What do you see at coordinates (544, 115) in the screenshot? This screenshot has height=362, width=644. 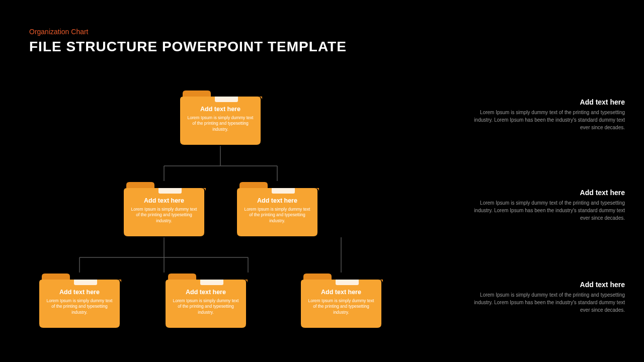 I see `sidebar-block-1: Add text here Lorem Ipsum is simply dumm…` at bounding box center [544, 115].